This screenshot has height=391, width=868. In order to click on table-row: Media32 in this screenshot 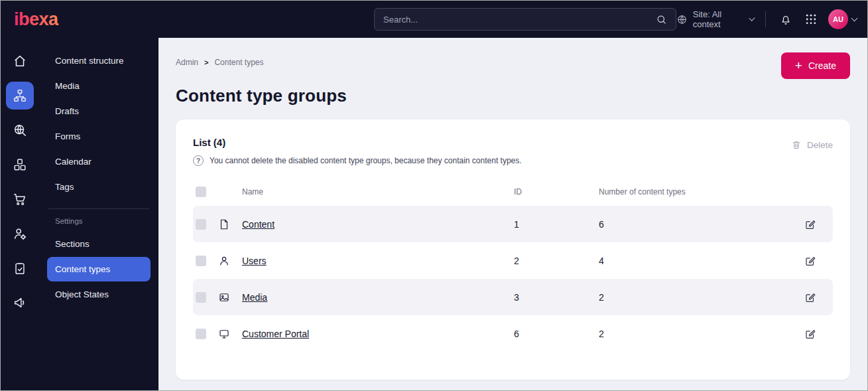, I will do `click(513, 297)`.